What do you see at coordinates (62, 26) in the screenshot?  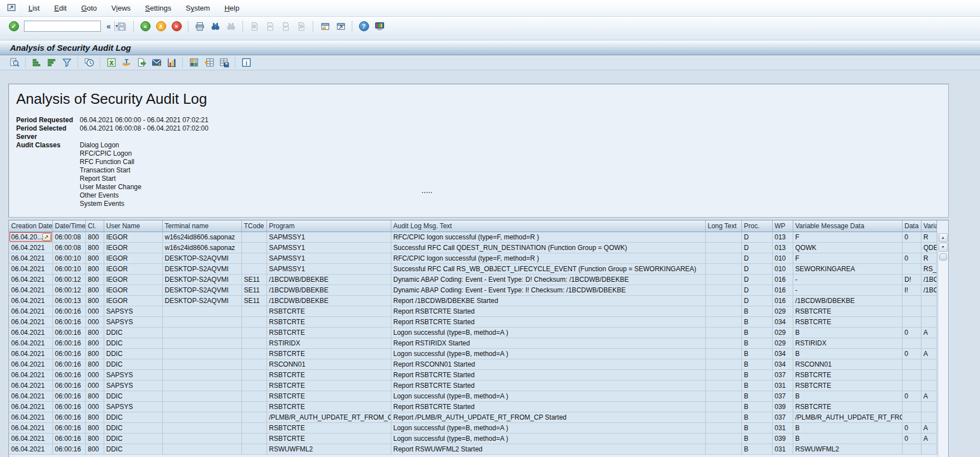 I see `command-field: ▼` at bounding box center [62, 26].